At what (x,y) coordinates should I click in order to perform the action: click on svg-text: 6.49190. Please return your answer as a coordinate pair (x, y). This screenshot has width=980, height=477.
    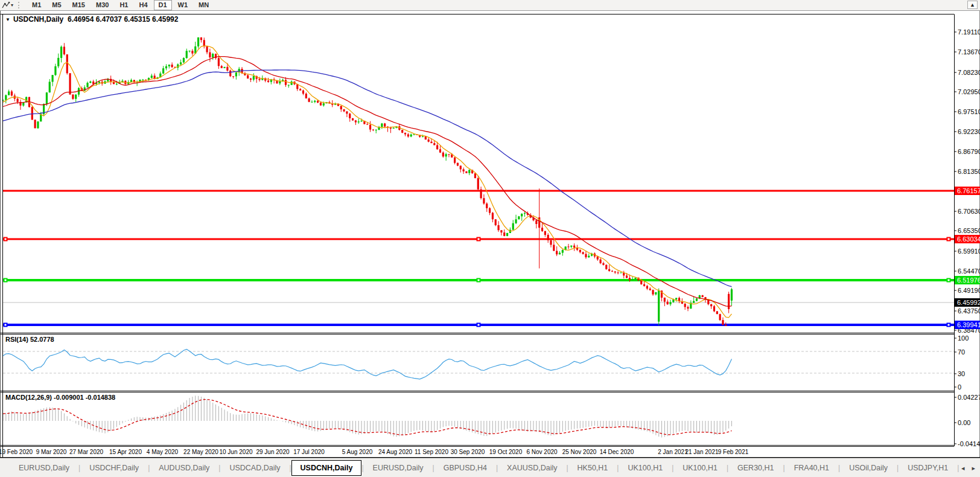
    Looking at the image, I should click on (969, 290).